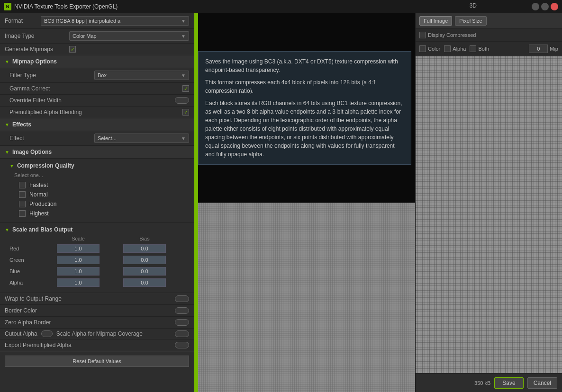 The width and height of the screenshot is (562, 392). I want to click on red-bias-input, so click(145, 249).